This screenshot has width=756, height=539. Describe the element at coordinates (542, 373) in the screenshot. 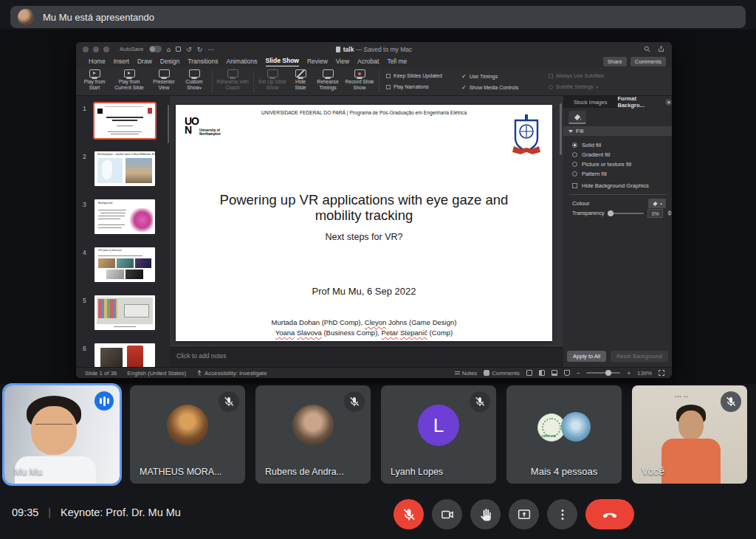

I see `slide-sorter-view-icon` at that location.